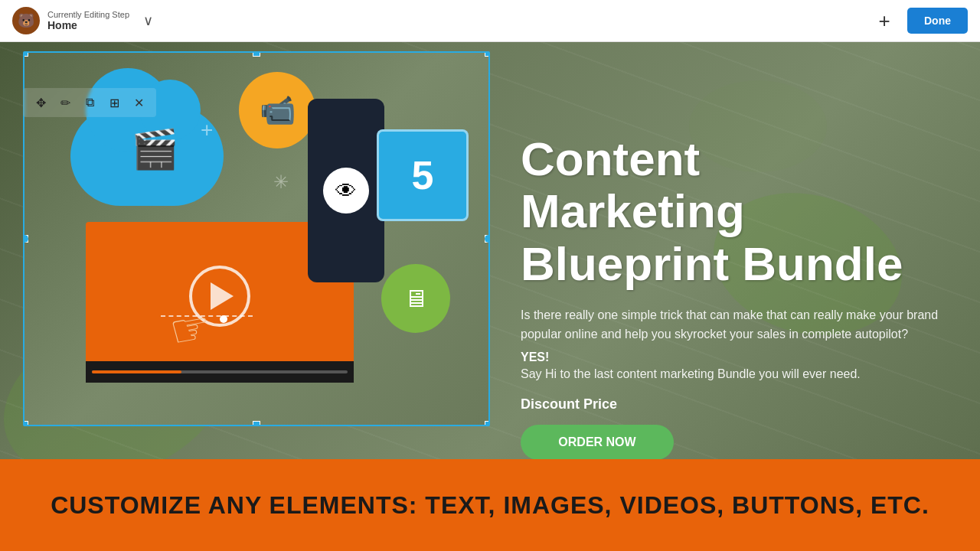 The width and height of the screenshot is (980, 551). I want to click on logo-emoji: 🐻, so click(26, 21).